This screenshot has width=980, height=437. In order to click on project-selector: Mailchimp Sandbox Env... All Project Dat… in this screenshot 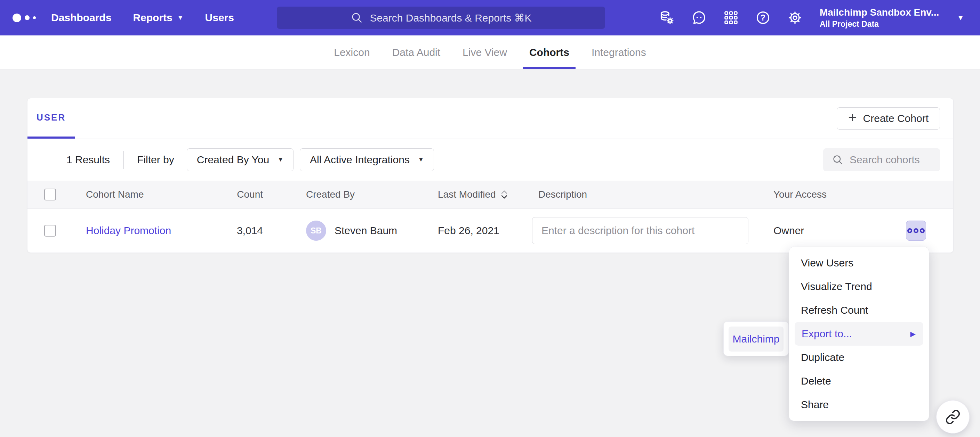, I will do `click(880, 17)`.